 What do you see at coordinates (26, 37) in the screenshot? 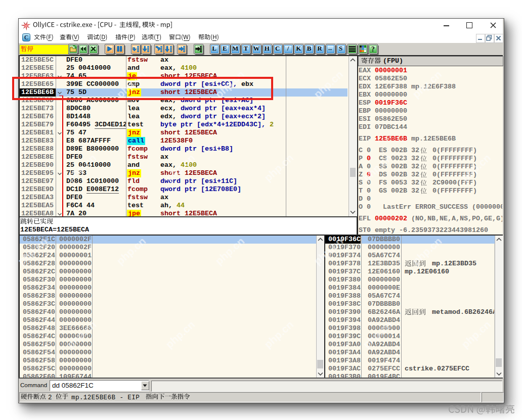
I see `svg-text: C` at bounding box center [26, 37].